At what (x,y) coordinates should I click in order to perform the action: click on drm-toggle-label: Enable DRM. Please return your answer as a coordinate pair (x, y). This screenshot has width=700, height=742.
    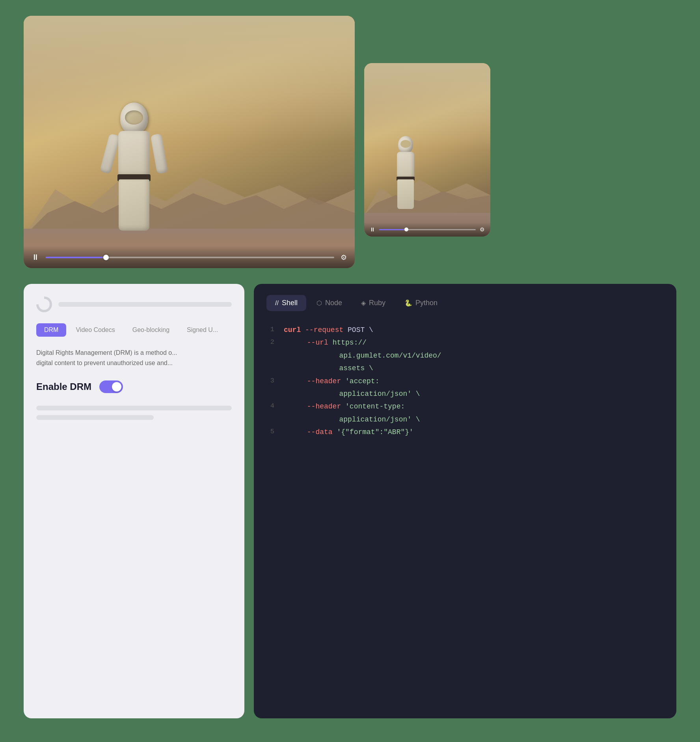
    Looking at the image, I should click on (64, 387).